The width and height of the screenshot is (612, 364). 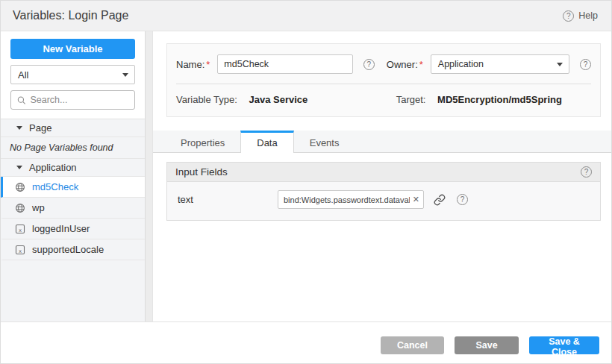 I want to click on cancel-button: Cancel, so click(x=412, y=345).